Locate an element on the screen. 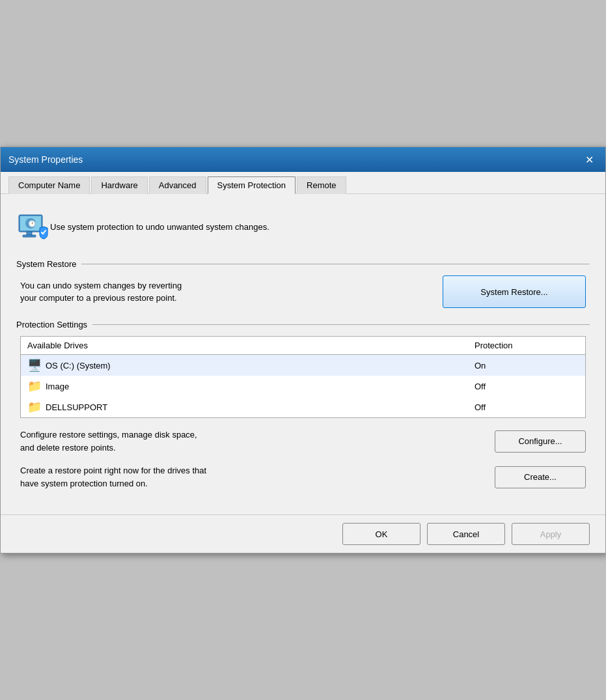 This screenshot has height=700, width=606. tab-system-protection: System Protection is located at coordinates (252, 185).